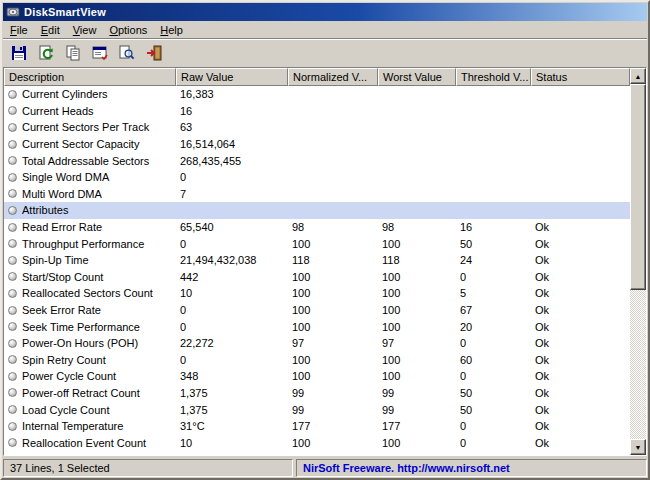  Describe the element at coordinates (232, 410) in the screenshot. I see `cell-raw: 1,375` at that location.